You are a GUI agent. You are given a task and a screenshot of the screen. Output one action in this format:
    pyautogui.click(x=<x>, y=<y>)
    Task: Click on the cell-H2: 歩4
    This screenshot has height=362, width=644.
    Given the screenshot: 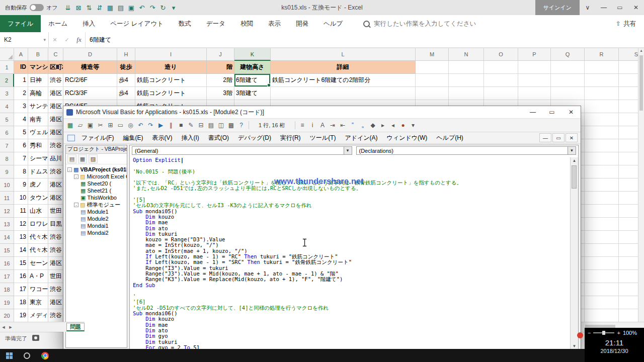 What is the action you would take?
    pyautogui.click(x=126, y=80)
    